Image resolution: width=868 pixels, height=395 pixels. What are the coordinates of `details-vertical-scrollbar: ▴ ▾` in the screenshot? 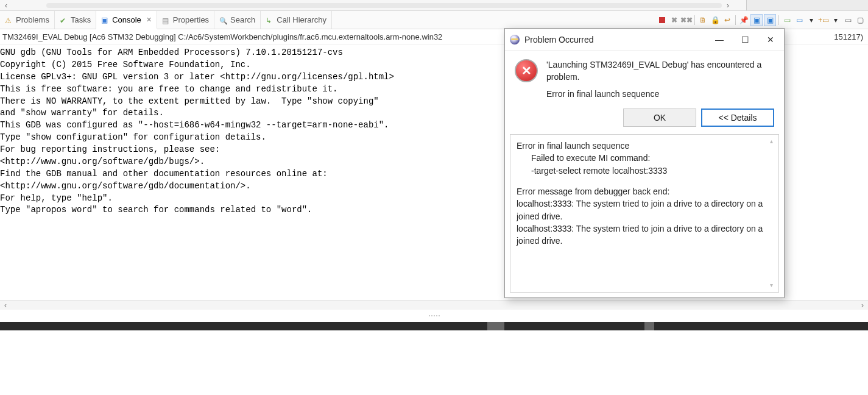 It's located at (774, 213).